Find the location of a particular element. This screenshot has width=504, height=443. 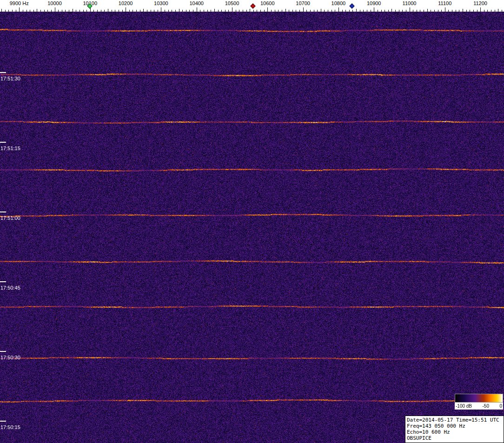

colorbar-db-label: 0 is located at coordinates (501, 406).